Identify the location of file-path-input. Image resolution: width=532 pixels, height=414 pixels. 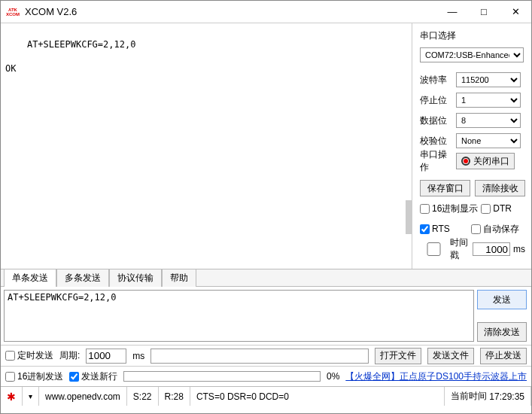
(260, 356).